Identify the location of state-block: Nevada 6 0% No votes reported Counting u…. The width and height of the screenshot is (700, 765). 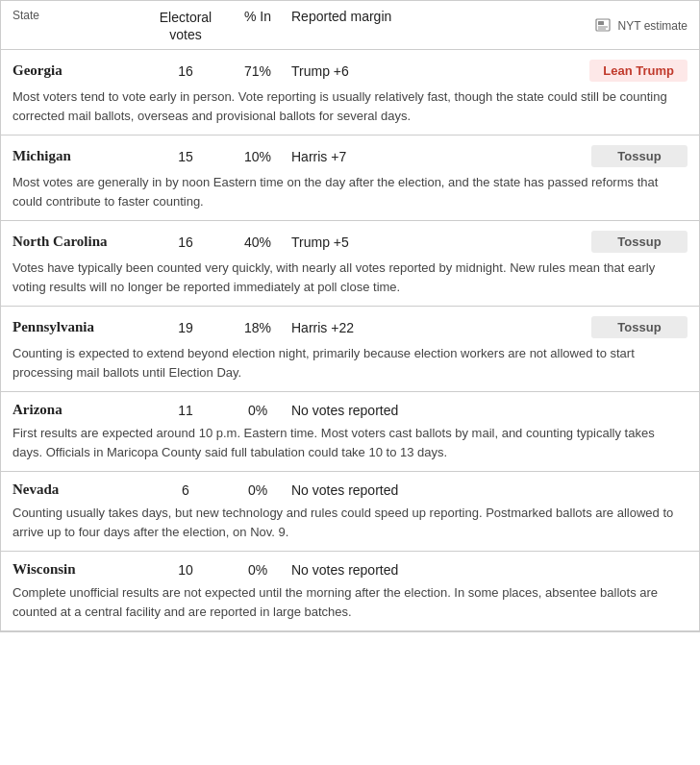
(350, 511).